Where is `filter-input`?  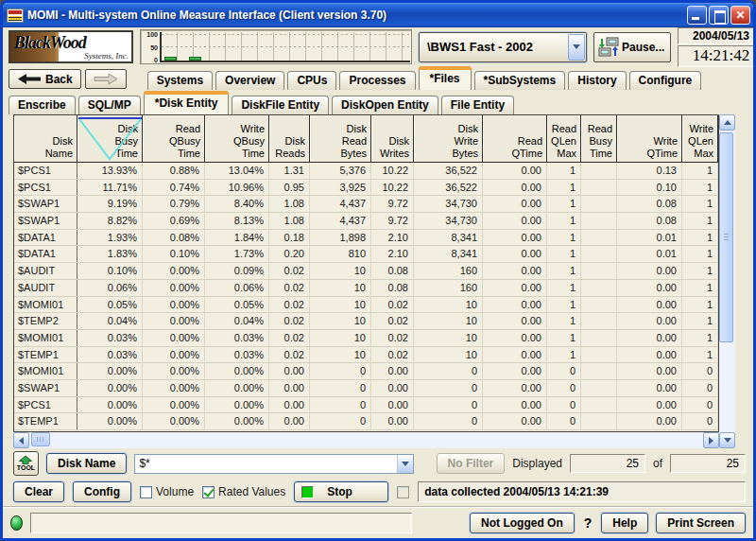
filter-input is located at coordinates (266, 463).